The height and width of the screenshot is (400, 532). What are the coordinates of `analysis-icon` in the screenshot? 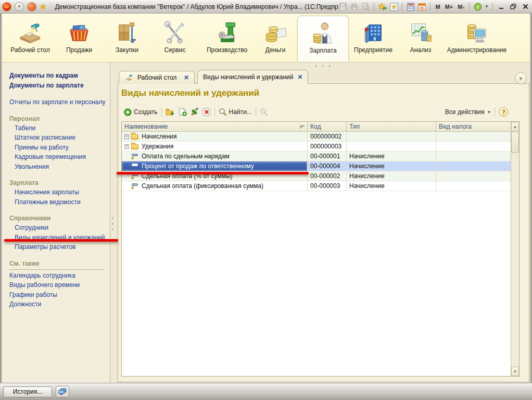 It's located at (421, 32).